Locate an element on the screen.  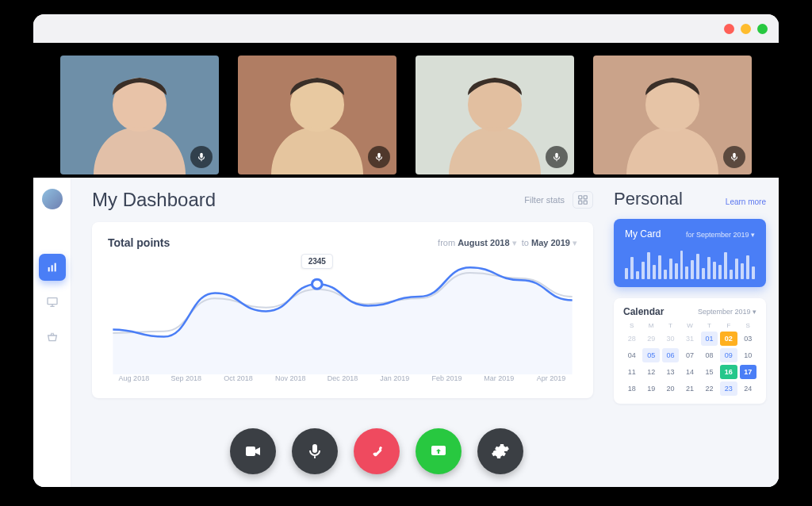
chart-title: Total points is located at coordinates (139, 243).